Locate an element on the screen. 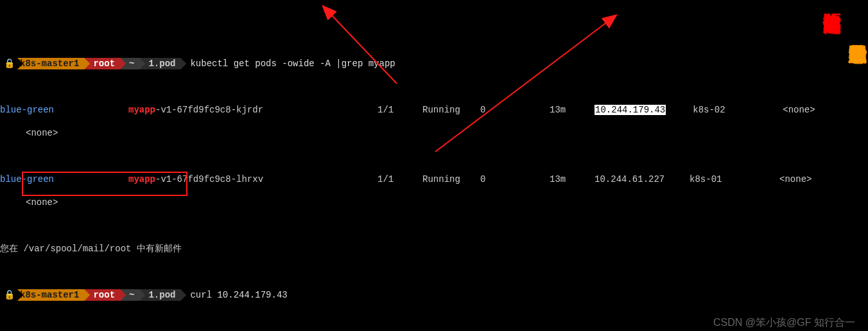 The image size is (868, 331). csdn-watermark: CSDN @笨小孩@GF 知行合一 is located at coordinates (785, 323).